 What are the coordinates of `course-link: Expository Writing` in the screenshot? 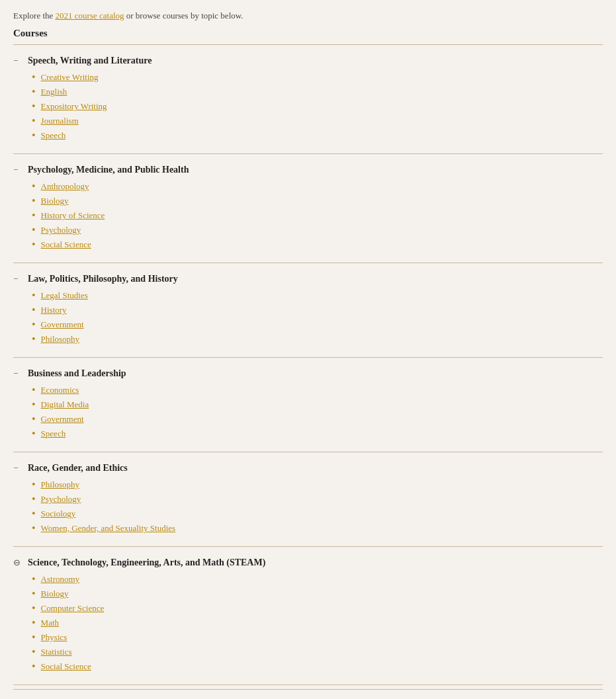 It's located at (74, 106).